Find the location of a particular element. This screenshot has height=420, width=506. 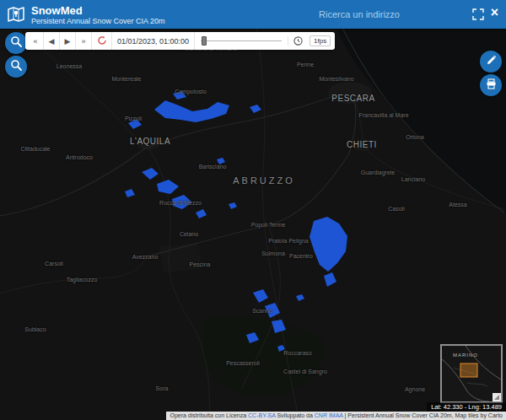

map-town-label: Campotosto is located at coordinates (191, 91).